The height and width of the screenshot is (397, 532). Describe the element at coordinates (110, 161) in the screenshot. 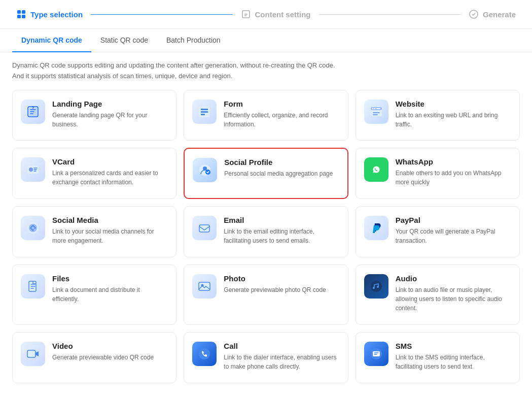

I see `card-title-vcard: VCard` at that location.